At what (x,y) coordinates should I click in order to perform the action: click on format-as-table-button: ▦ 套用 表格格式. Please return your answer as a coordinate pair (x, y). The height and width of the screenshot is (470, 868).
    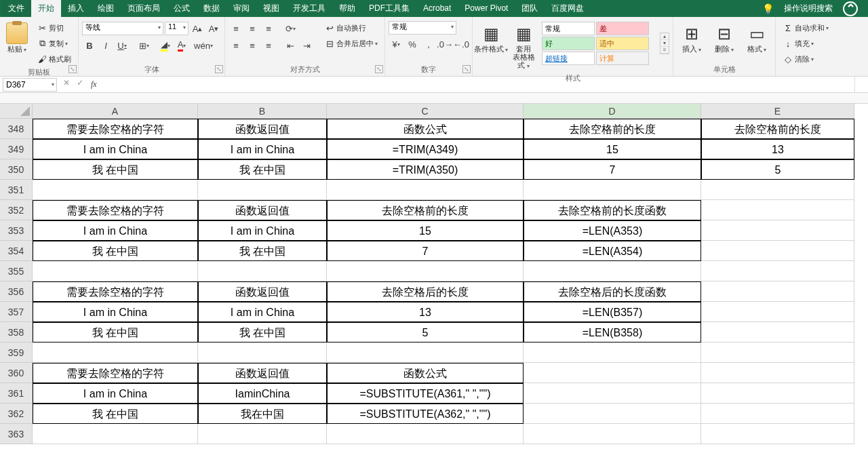
    Looking at the image, I should click on (524, 46).